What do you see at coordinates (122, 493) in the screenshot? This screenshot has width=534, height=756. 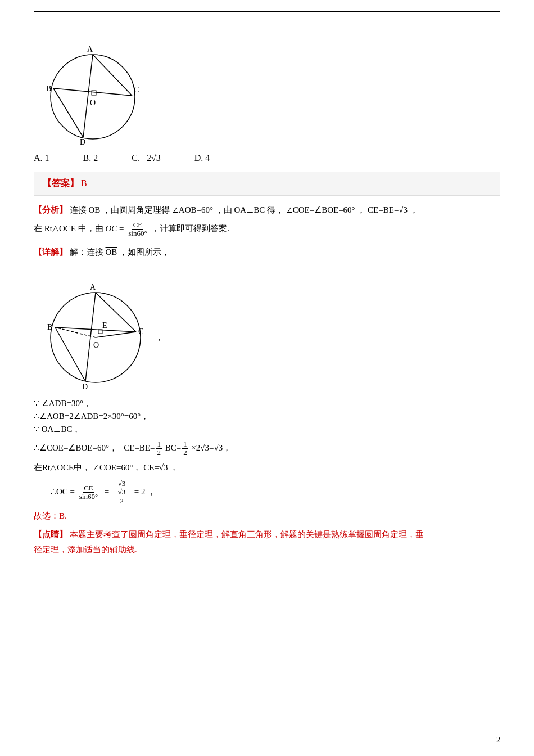 I see `frac-oc2: √3 √32` at bounding box center [122, 493].